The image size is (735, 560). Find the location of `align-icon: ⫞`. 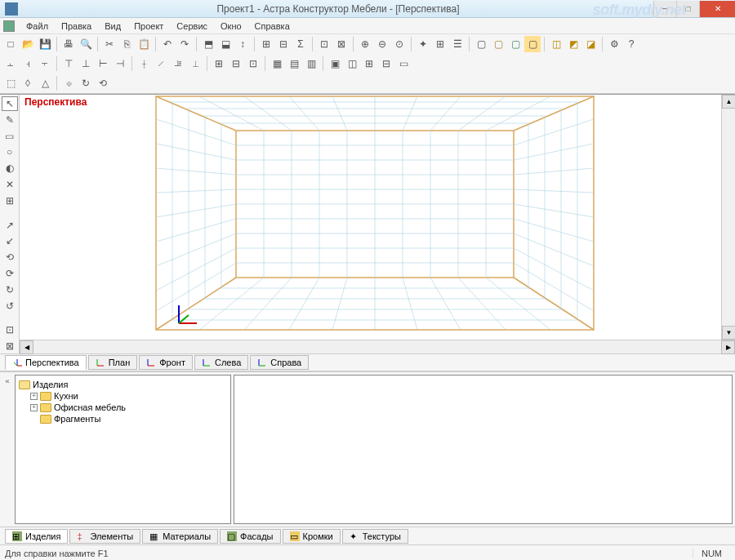

align-icon: ⫞ is located at coordinates (28, 64).